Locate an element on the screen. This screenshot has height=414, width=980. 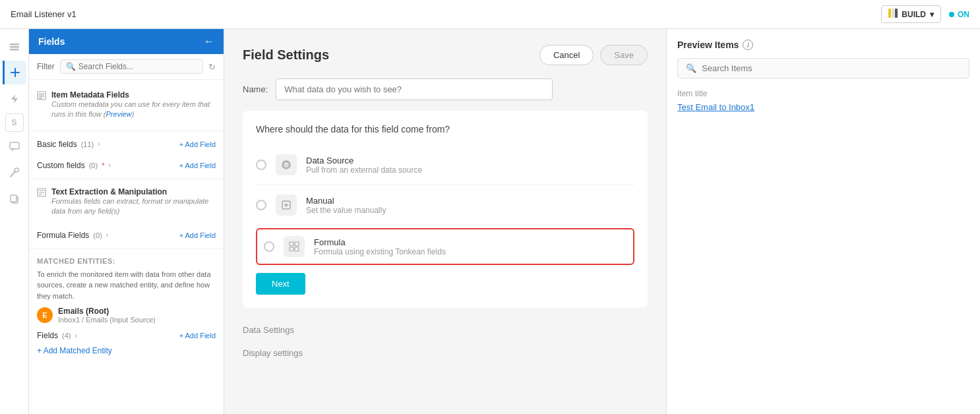
refresh-icon: ↻ is located at coordinates (212, 67).